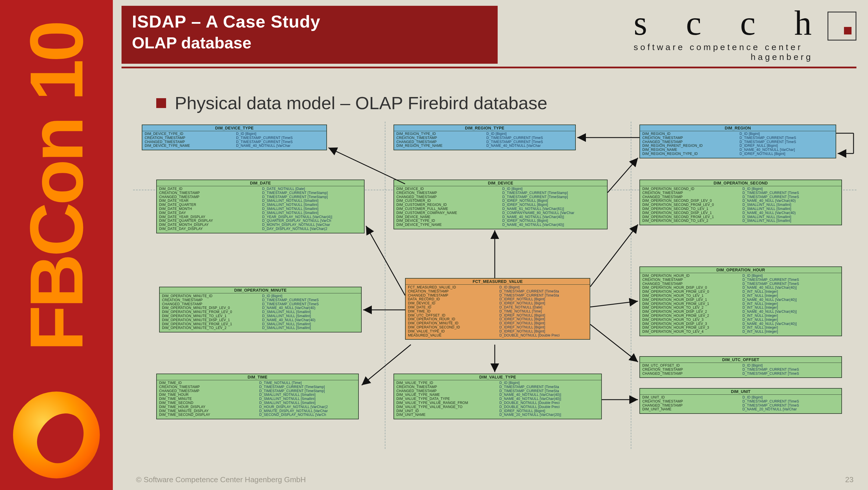 This screenshot has width=868, height=490. Describe the element at coordinates (310, 43) in the screenshot. I see `slide-subtitle: OLAP database` at that location.